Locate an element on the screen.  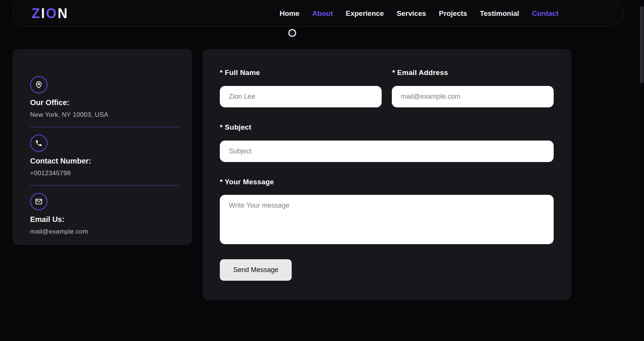
subject-input is located at coordinates (387, 151).